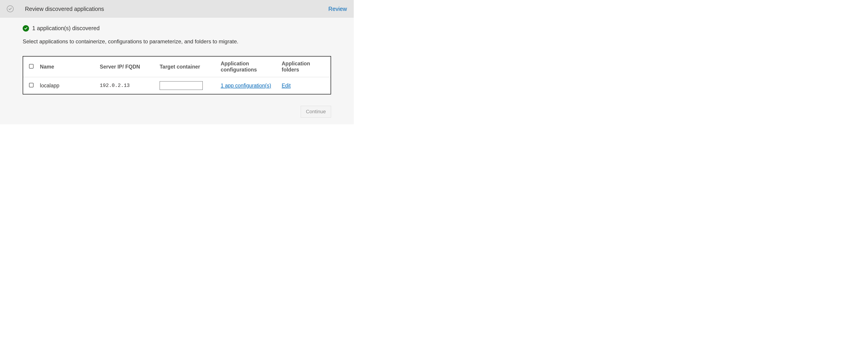 The image size is (868, 362). I want to click on edit-folders-link: Edit, so click(286, 86).